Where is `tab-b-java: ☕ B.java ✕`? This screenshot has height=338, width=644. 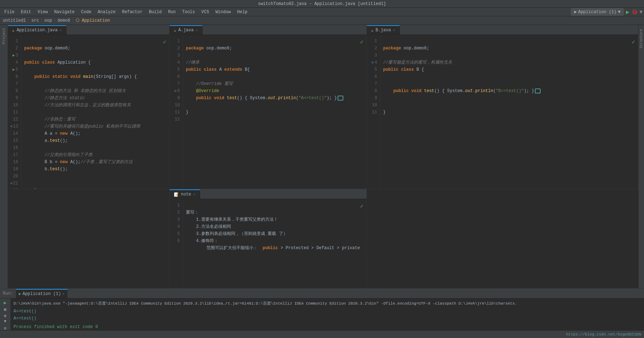 tab-b-java: ☕ B.java ✕ is located at coordinates (383, 30).